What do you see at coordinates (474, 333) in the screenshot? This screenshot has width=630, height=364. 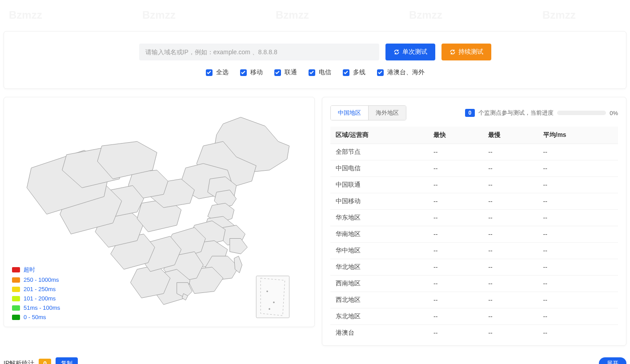 I see `table-row: 港澳台------` at bounding box center [474, 333].